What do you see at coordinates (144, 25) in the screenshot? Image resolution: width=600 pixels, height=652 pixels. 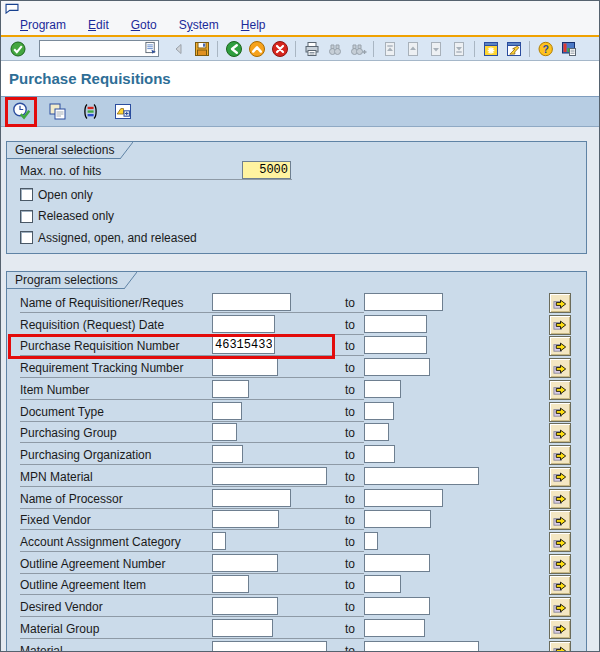 I see `menu-item-goto: Goto` at bounding box center [144, 25].